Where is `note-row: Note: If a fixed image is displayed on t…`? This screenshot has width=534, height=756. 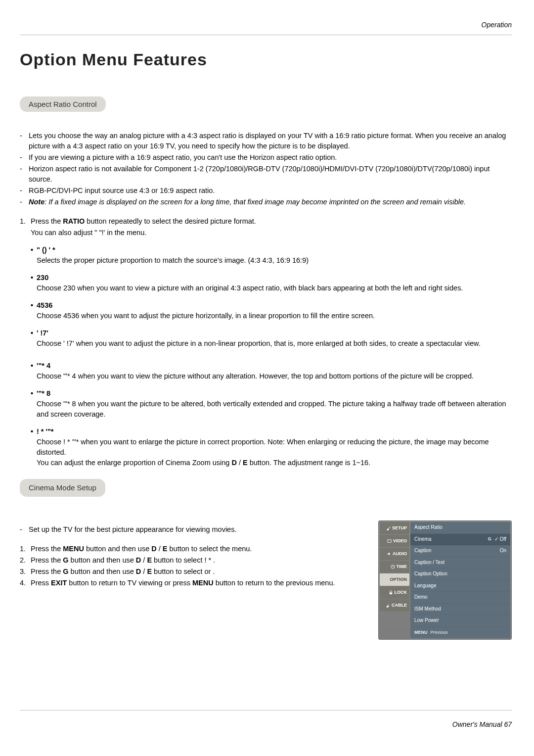 note-row: Note: If a fixed image is displayed on t… is located at coordinates (270, 202).